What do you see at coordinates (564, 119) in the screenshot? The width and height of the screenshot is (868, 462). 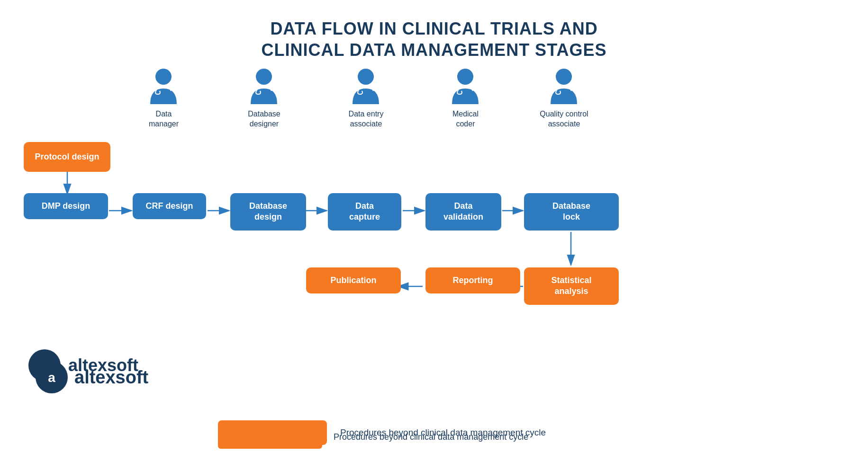 I see `label-qc-associate: Quality controlassociate` at bounding box center [564, 119].